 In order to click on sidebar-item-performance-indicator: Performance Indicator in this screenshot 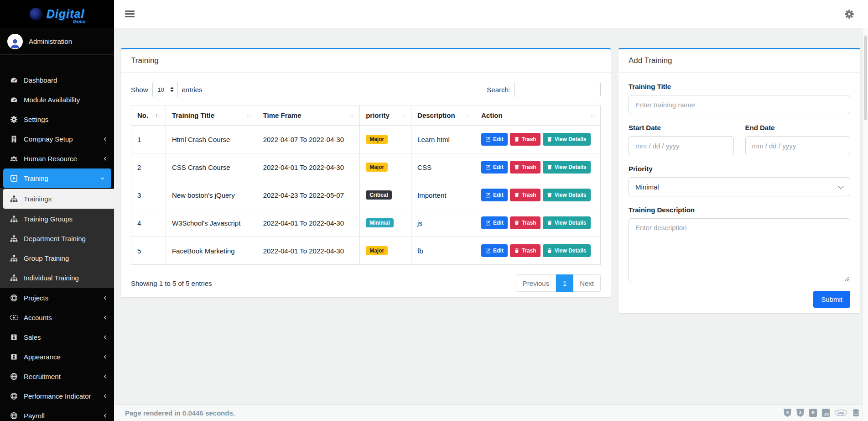, I will do `click(57, 396)`.